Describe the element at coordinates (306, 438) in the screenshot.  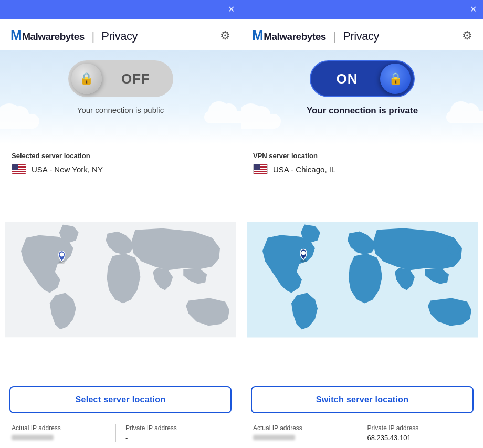
I see `actual-ip-value-right` at that location.